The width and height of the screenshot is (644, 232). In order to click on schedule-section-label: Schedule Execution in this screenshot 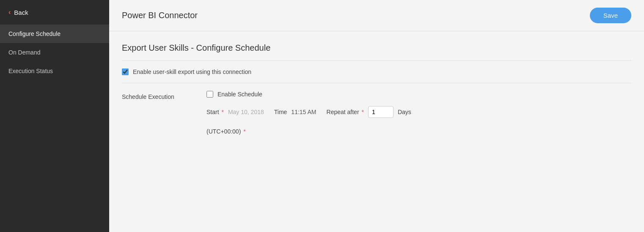, I will do `click(156, 96)`.